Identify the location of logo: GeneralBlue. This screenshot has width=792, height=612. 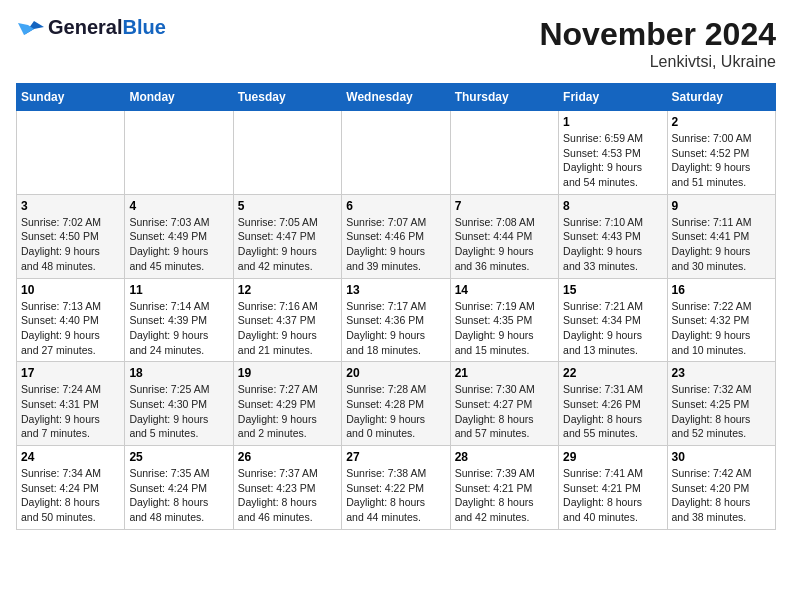
(91, 28).